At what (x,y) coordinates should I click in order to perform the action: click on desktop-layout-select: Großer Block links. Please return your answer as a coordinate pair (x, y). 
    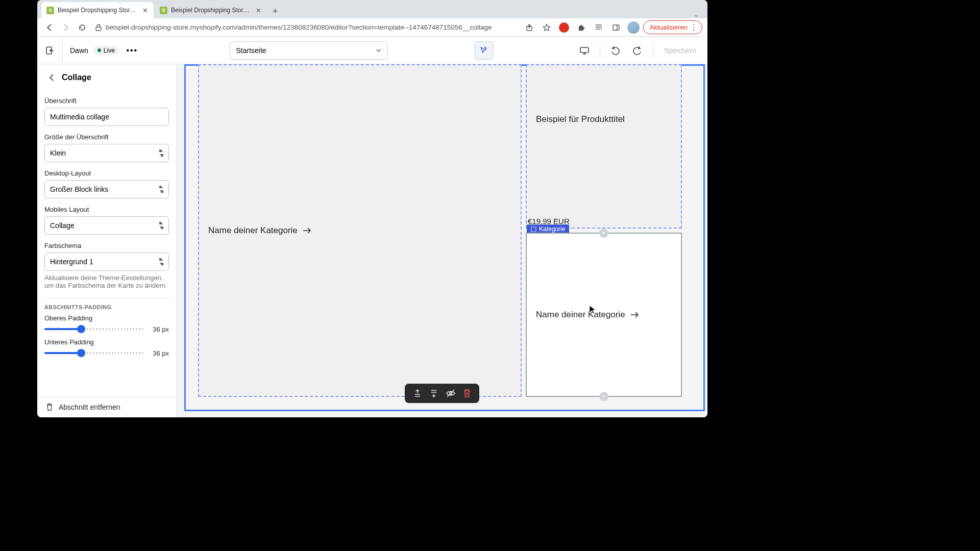
    Looking at the image, I should click on (107, 189).